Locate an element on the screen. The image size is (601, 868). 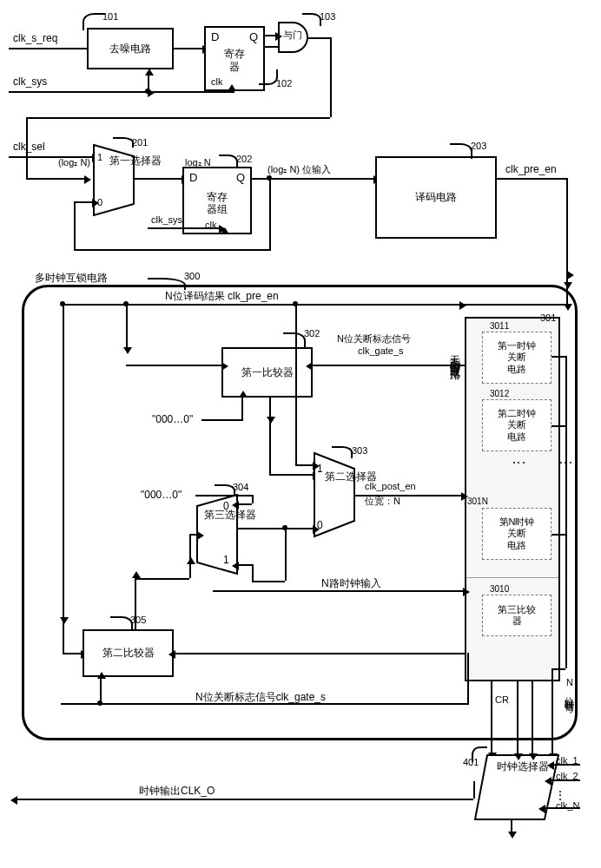
block-label: 第二比较器 is located at coordinates (129, 653).